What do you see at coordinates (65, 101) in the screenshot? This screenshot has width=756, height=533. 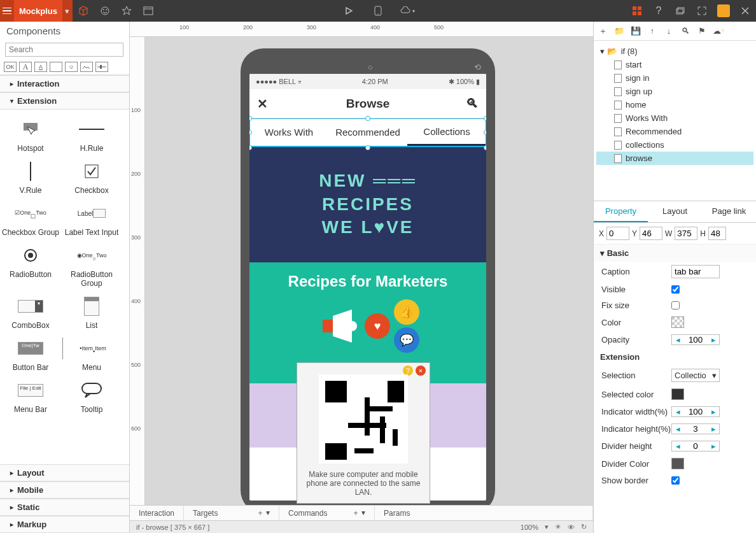 I see `cat-extension: Extension` at bounding box center [65, 101].